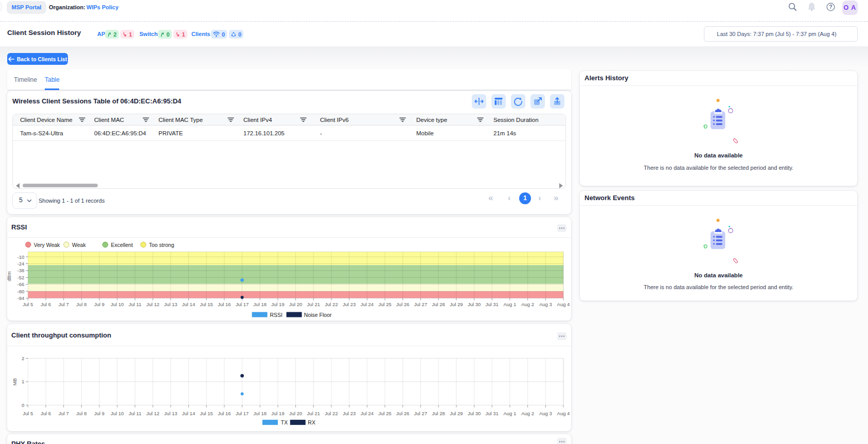 This screenshot has width=868, height=444. Describe the element at coordinates (21, 278) in the screenshot. I see `svg-text: -52` at that location.